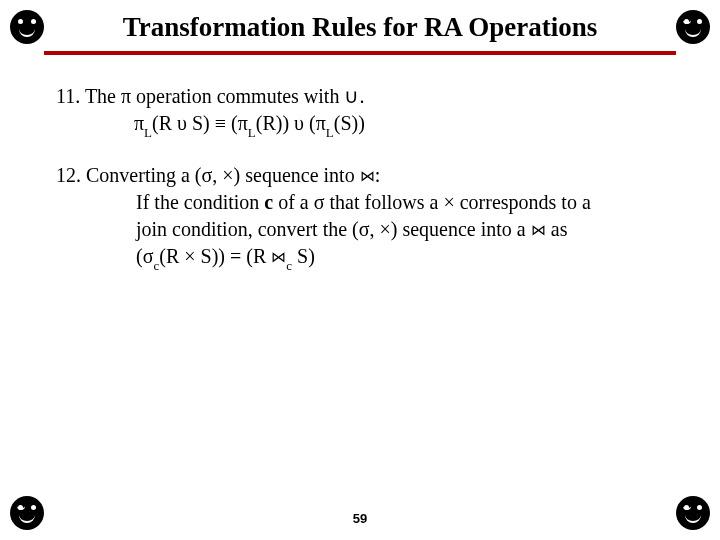 This screenshot has height=540, width=720. What do you see at coordinates (360, 202) in the screenshot?
I see `rule-12-text-line2: If the condition c of a σ that follows a…` at bounding box center [360, 202].